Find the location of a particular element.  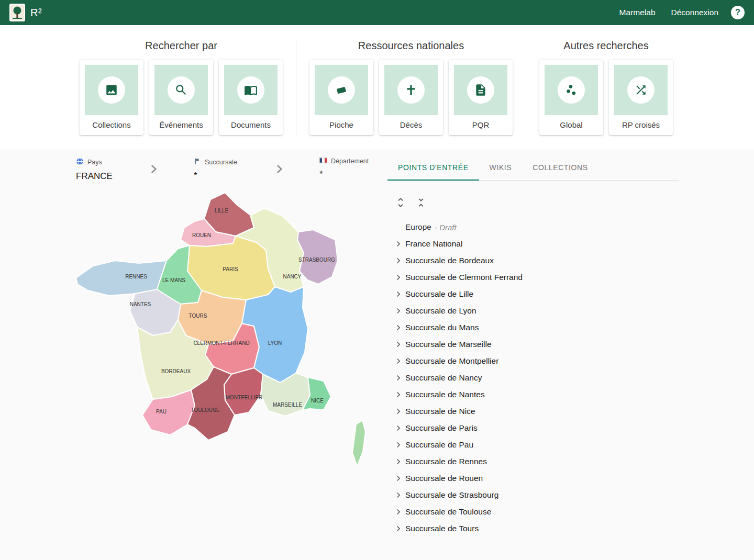

search-card-global: Global is located at coordinates (571, 97).